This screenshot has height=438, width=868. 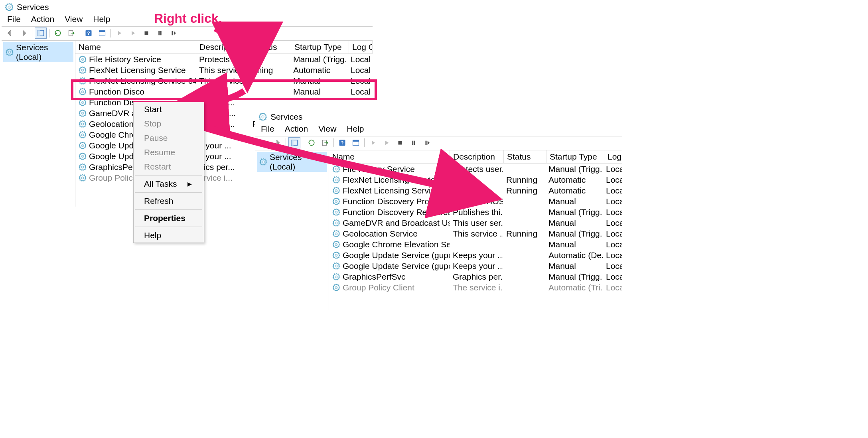 What do you see at coordinates (475, 157) in the screenshot?
I see `list-header: Name Description Status Startup Type Log…` at bounding box center [475, 157].